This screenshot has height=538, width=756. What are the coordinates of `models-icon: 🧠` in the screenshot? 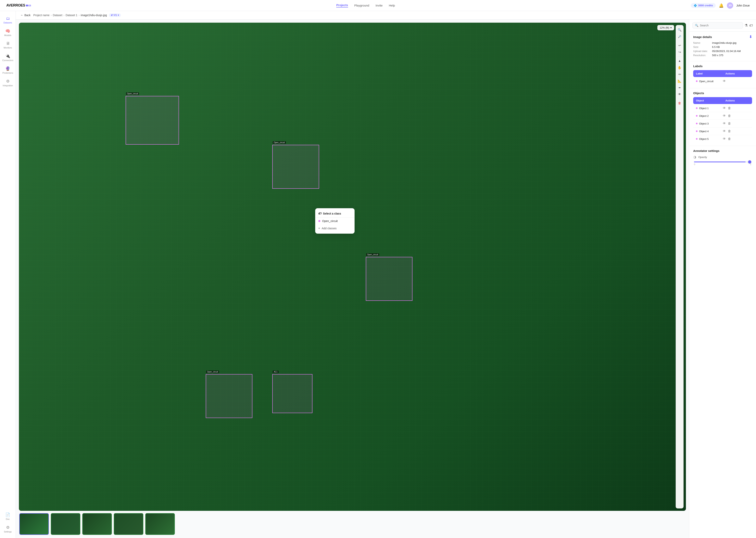 It's located at (8, 31).